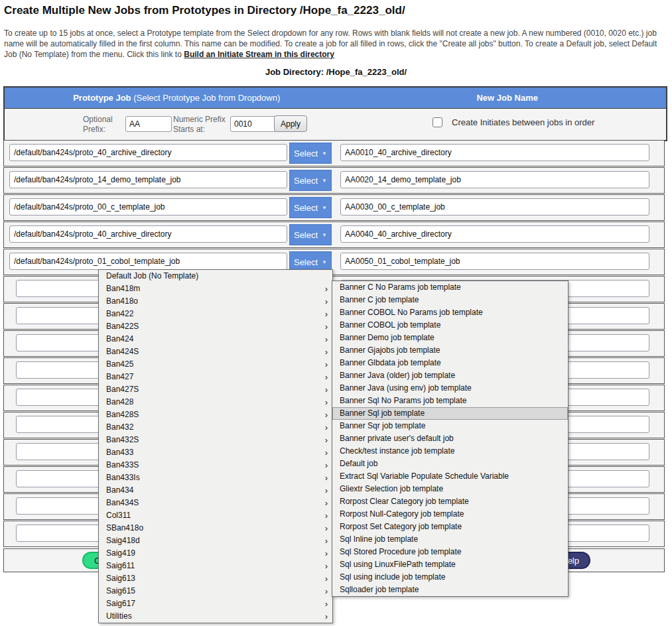 The width and height of the screenshot is (672, 626). I want to click on menu-item: Saig613›, so click(216, 578).